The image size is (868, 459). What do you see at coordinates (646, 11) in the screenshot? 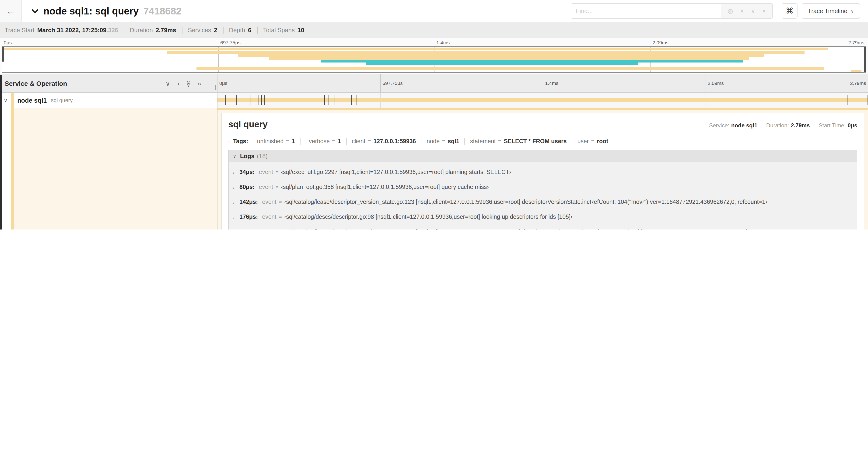
I see `find-input` at bounding box center [646, 11].